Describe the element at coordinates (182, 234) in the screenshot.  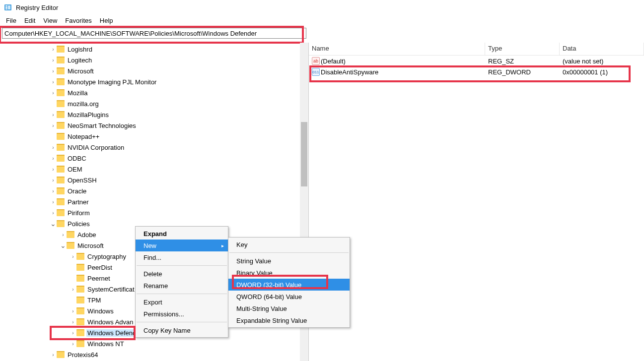
I see `ctx-expand: Expand` at that location.